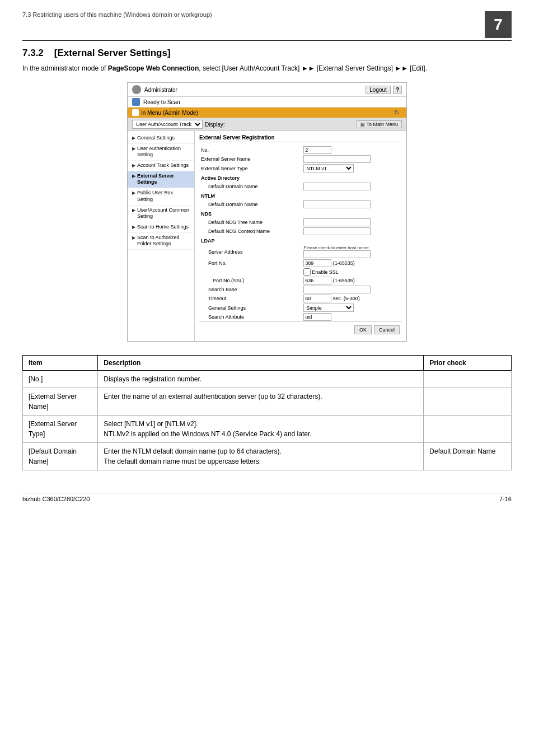 The width and height of the screenshot is (534, 756). Describe the element at coordinates (317, 298) in the screenshot. I see `input-timeout` at that location.